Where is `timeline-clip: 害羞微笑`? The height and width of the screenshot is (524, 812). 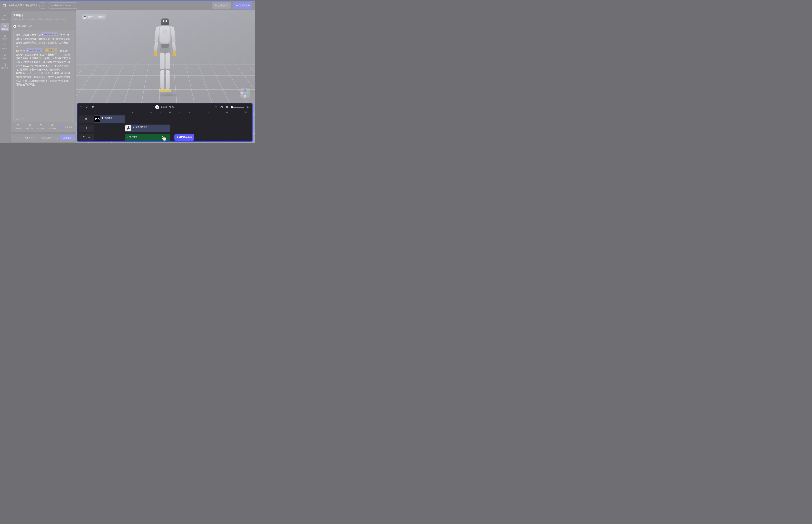 timeline-clip: 害羞微笑 is located at coordinates (110, 119).